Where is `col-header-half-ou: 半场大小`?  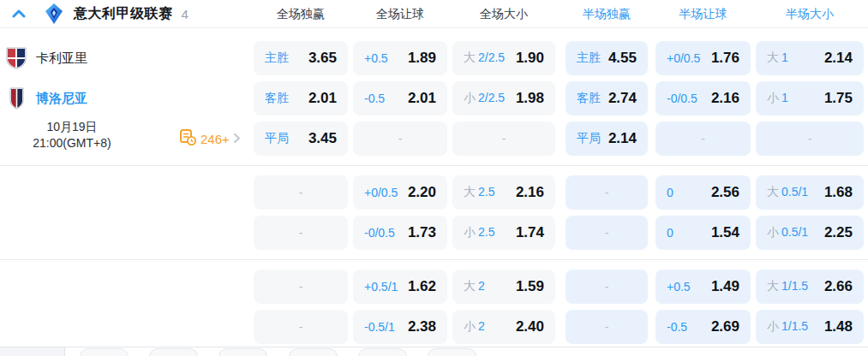
col-header-half-ou: 半场大小 is located at coordinates (810, 15).